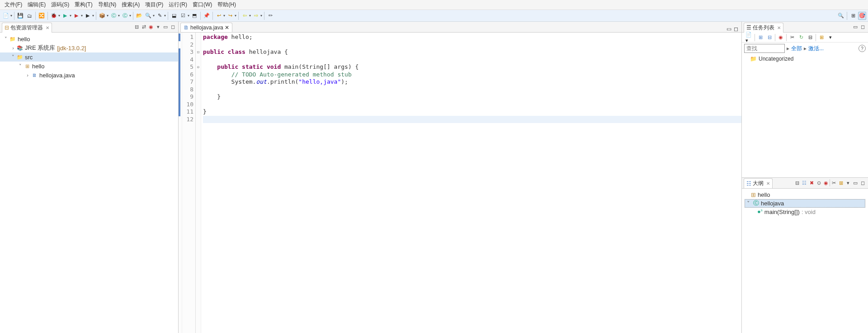 The width and height of the screenshot is (868, 333). I want to click on quick-access-icon: 🔍, so click(841, 16).